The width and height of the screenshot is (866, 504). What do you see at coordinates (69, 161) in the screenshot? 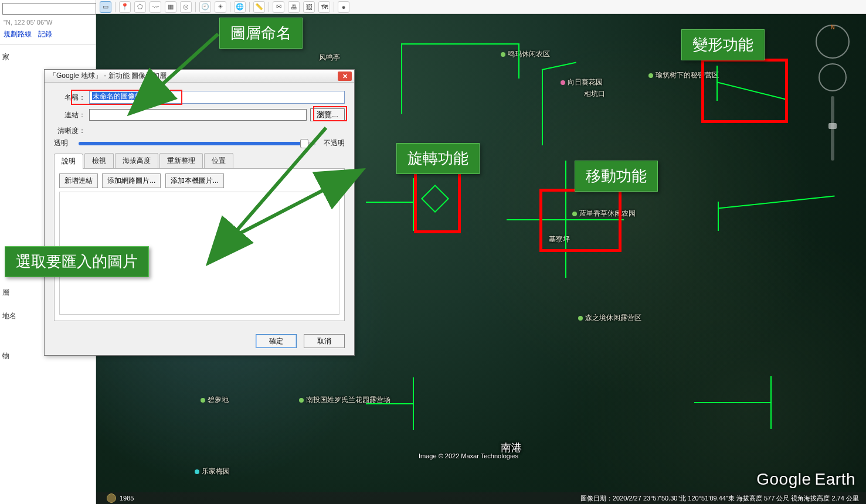
I see `tab-description: 說明` at bounding box center [69, 161].